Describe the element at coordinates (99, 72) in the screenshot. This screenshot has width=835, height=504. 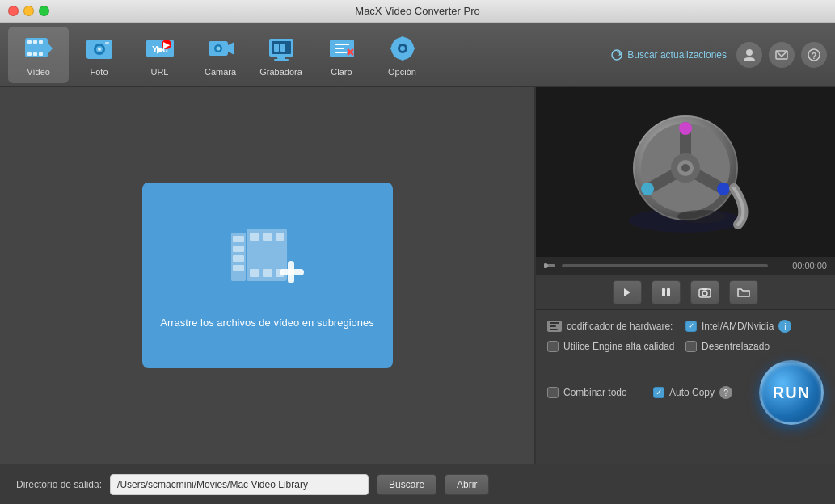
I see `toolbar-label-foto: Foto` at that location.